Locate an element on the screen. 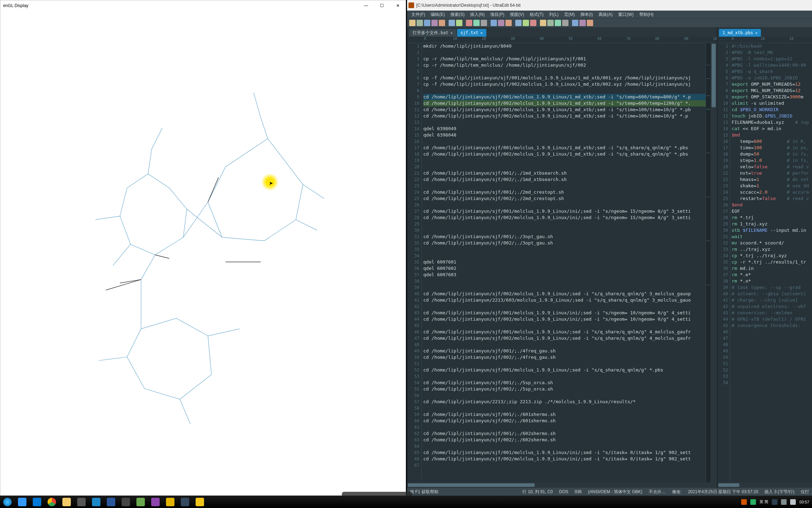  status-mod: 修改: is located at coordinates (677, 492).